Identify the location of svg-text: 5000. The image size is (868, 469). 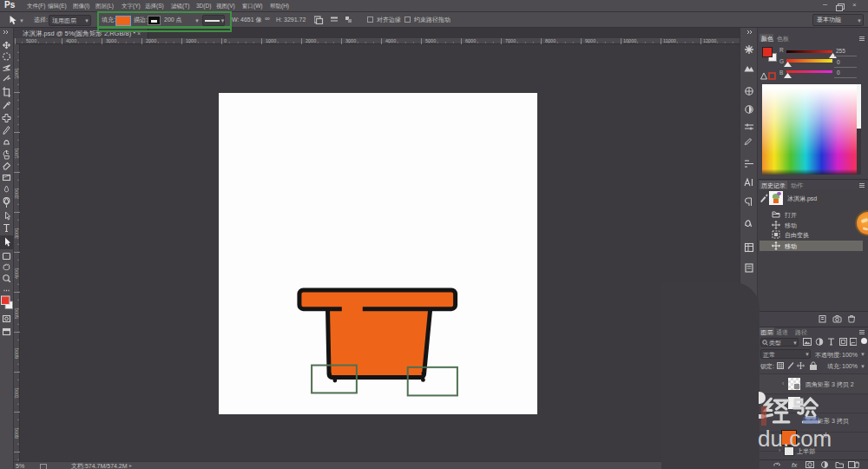
(16, 314).